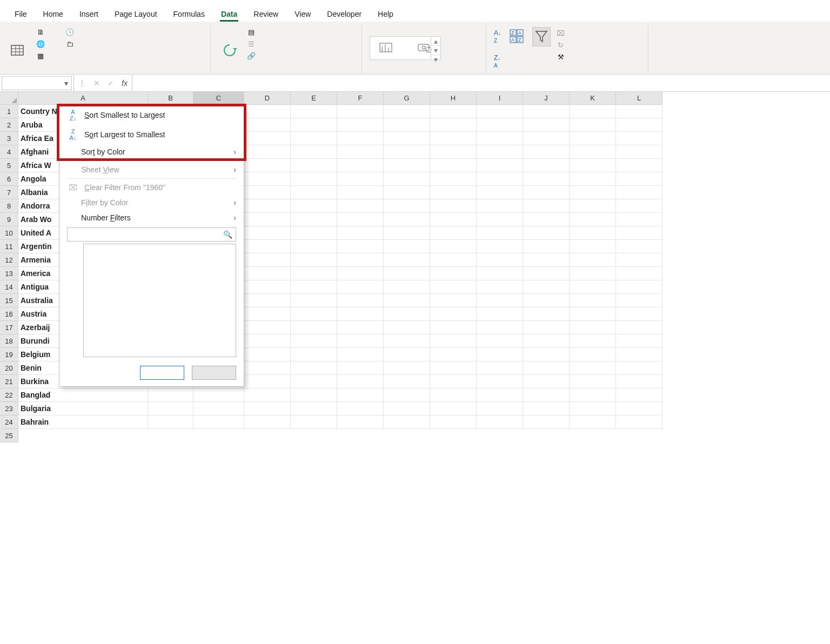 The image size is (830, 644). I want to click on row-header: 8, so click(9, 206).